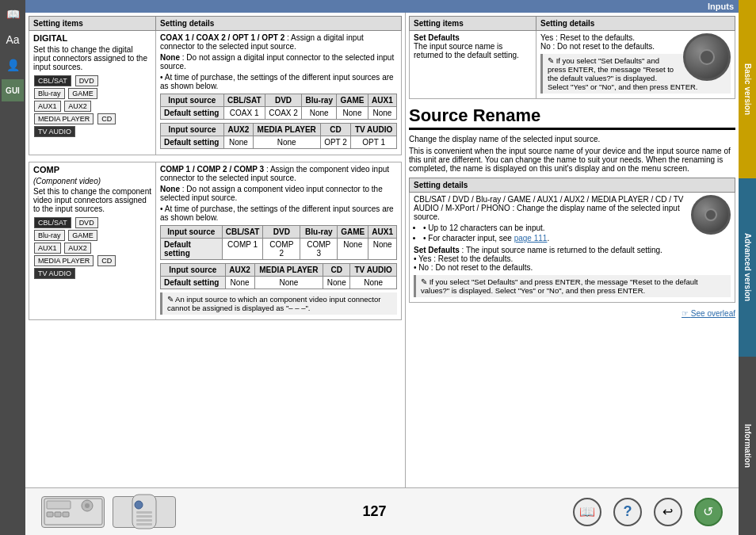 Image resolution: width=756 pixels, height=535 pixels. Describe the element at coordinates (424, 282) in the screenshot. I see `source-rename-pencil-icon: ✎` at that location.